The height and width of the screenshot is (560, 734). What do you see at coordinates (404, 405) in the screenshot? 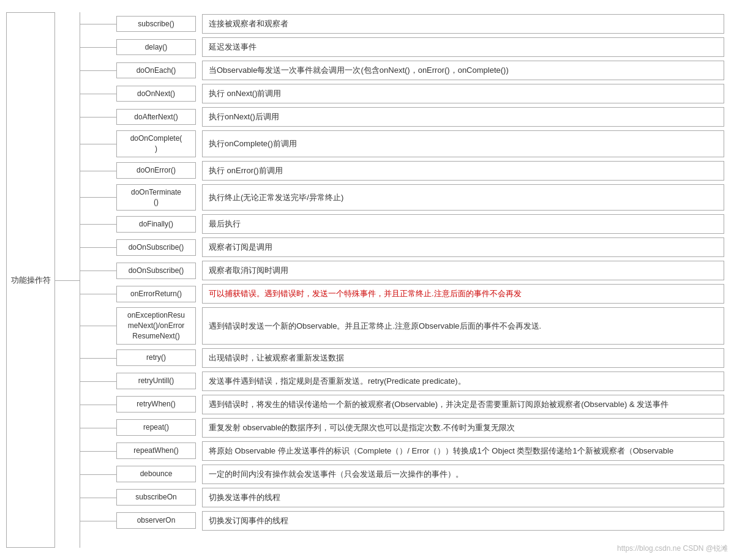
I see `table-row: retryWhen()遇到错误时，将发生的错误传递给一个新的被观察者(Obser…` at bounding box center [404, 405].